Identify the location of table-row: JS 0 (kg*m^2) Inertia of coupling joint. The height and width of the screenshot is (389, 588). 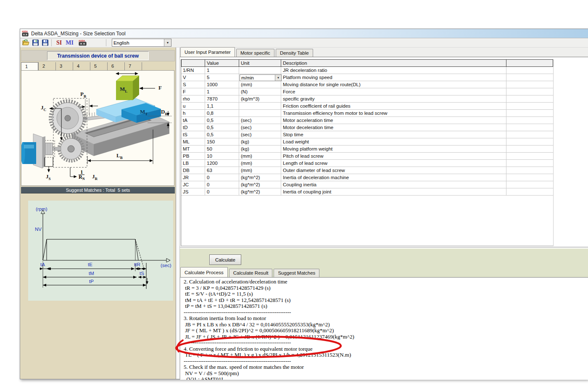
(367, 192).